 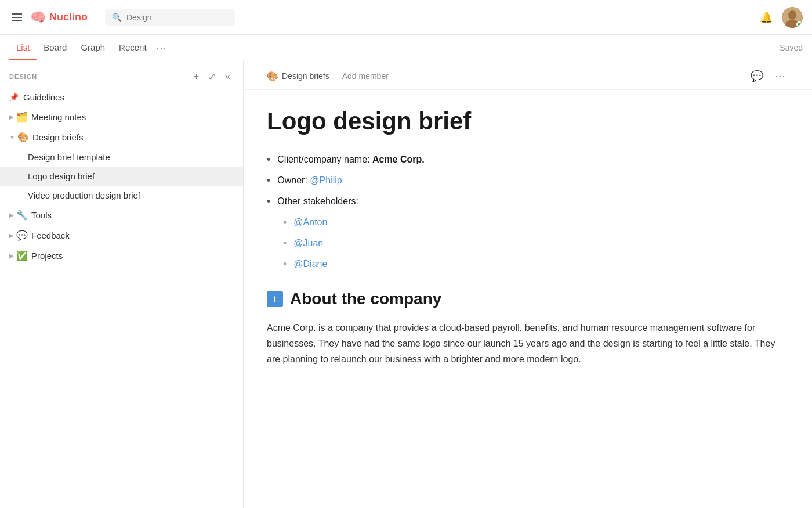 I want to click on sidebar-item-label: Design brief template, so click(x=131, y=157).